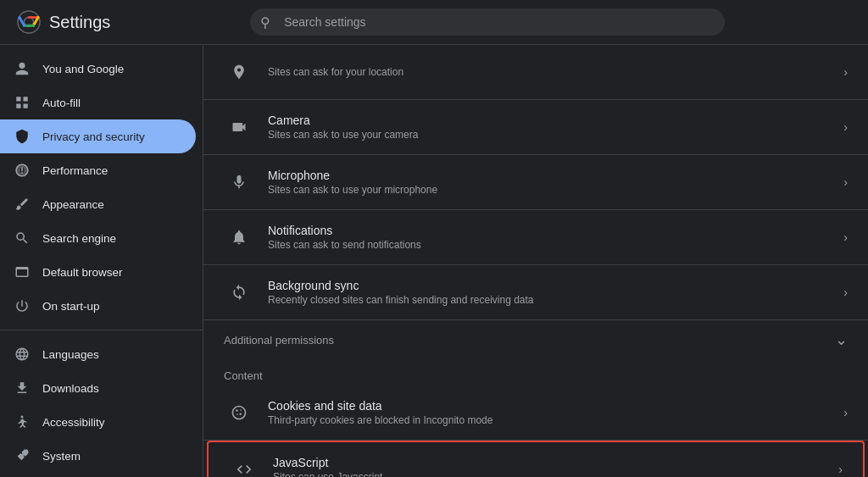 The height and width of the screenshot is (477, 868). What do you see at coordinates (22, 103) in the screenshot?
I see `grid-icon` at bounding box center [22, 103].